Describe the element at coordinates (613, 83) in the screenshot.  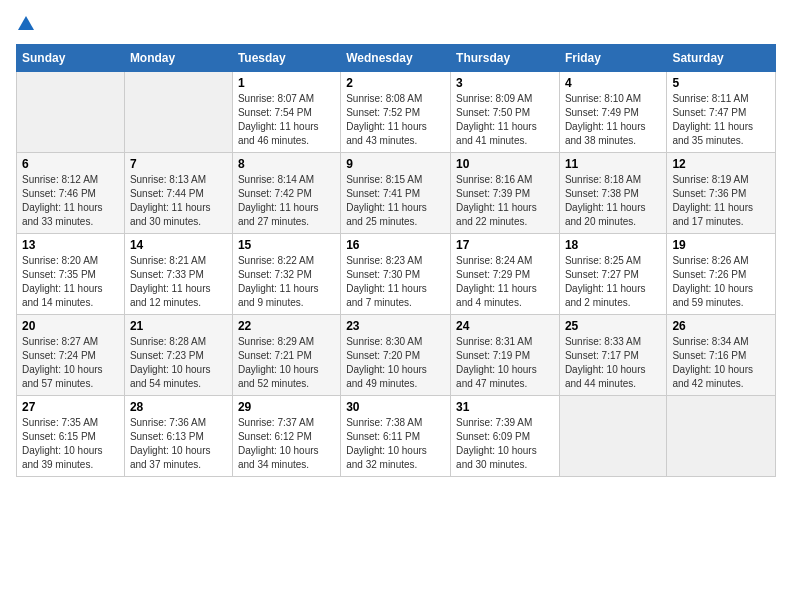
I see `day-number: 4` at that location.